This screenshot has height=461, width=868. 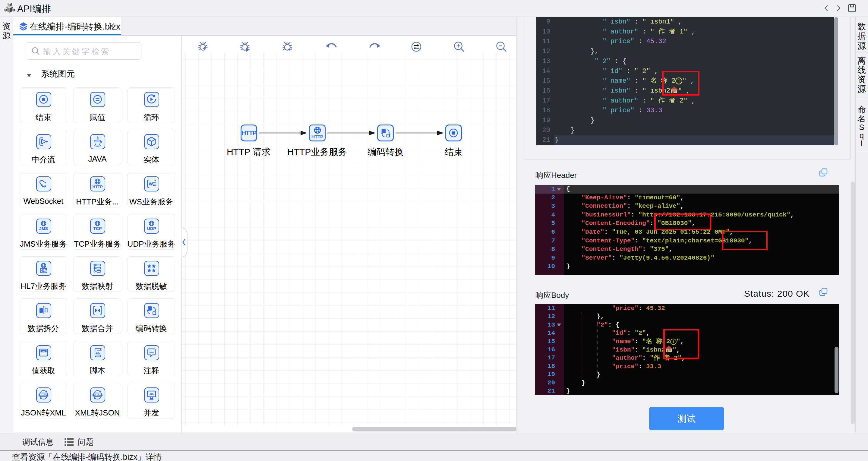 What do you see at coordinates (151, 184) in the screenshot?
I see `svg-text: W` at bounding box center [151, 184].